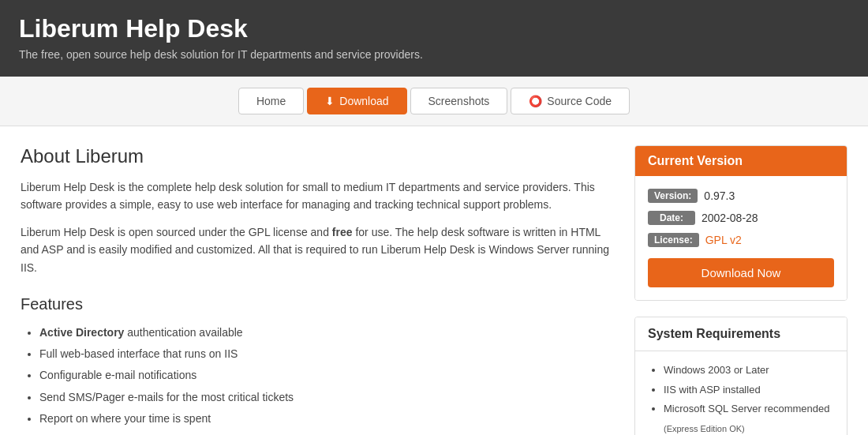 Image resolution: width=868 pixels, height=435 pixels. I want to click on about-para2: Liberum Help Desk is open sourced under …, so click(318, 249).